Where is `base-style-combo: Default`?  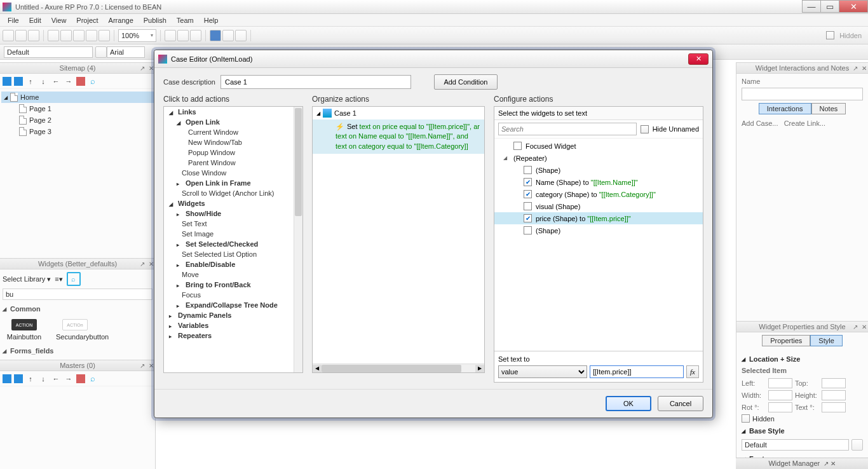
base-style-combo: Default is located at coordinates (796, 445).